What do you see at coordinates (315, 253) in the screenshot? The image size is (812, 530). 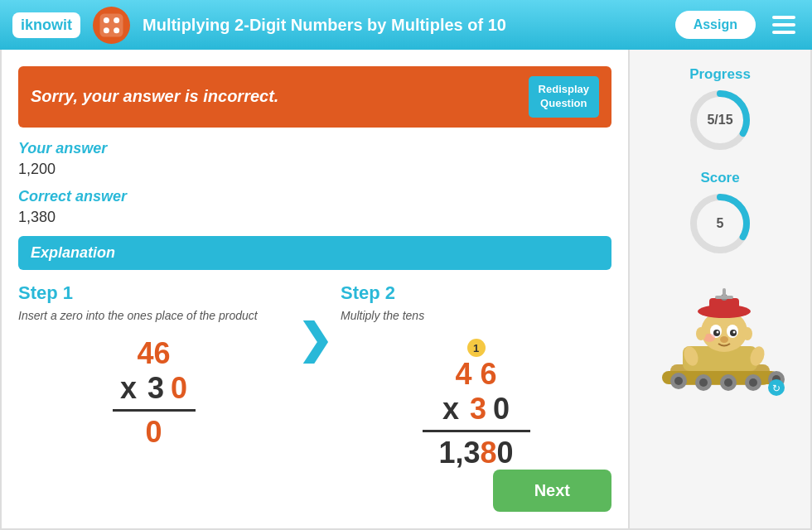 I see `explanation-header: Explanation` at bounding box center [315, 253].